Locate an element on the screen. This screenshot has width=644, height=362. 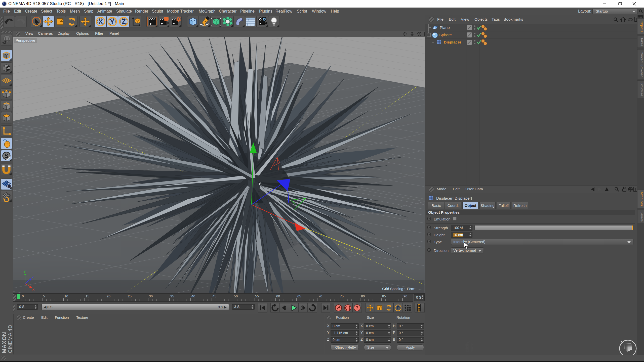
svg-text: Grid Spacing : 1 cm is located at coordinates (398, 289).